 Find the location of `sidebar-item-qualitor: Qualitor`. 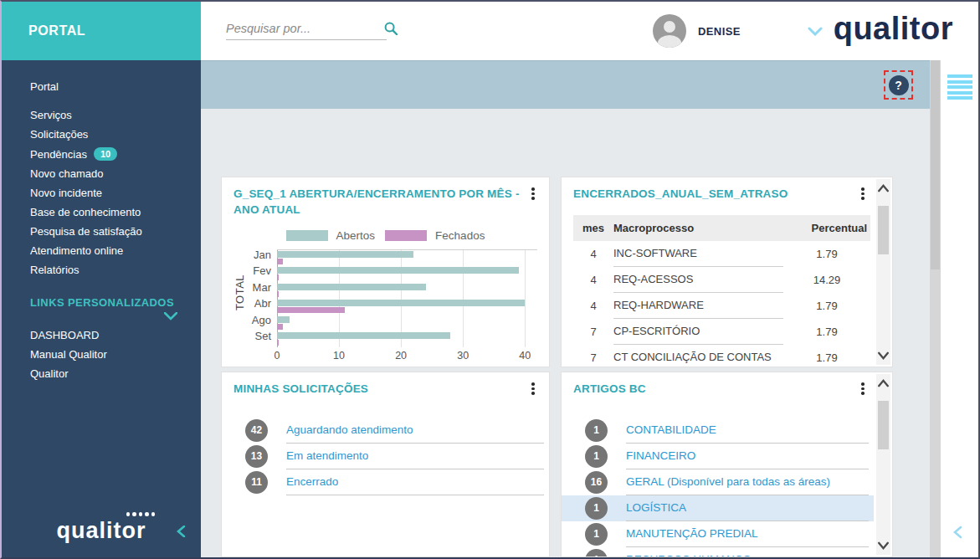

sidebar-item-qualitor: Qualitor is located at coordinates (101, 373).